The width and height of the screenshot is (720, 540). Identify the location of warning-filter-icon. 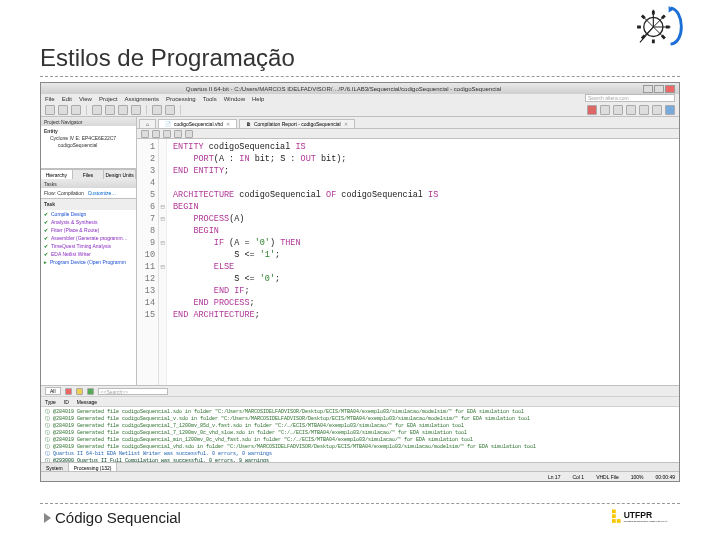
(80, 392).